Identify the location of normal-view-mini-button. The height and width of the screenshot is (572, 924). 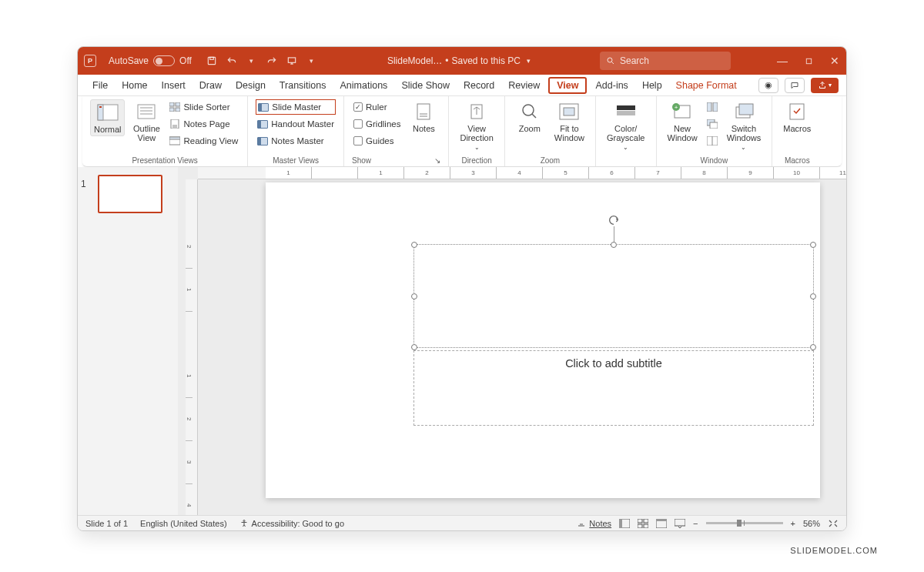
(624, 523).